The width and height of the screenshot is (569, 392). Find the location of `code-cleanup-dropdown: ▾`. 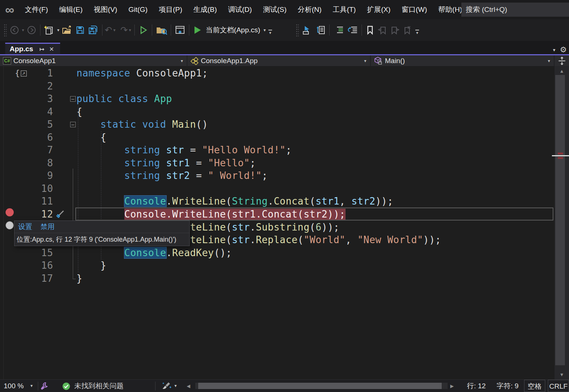

code-cleanup-dropdown: ▾ is located at coordinates (176, 386).